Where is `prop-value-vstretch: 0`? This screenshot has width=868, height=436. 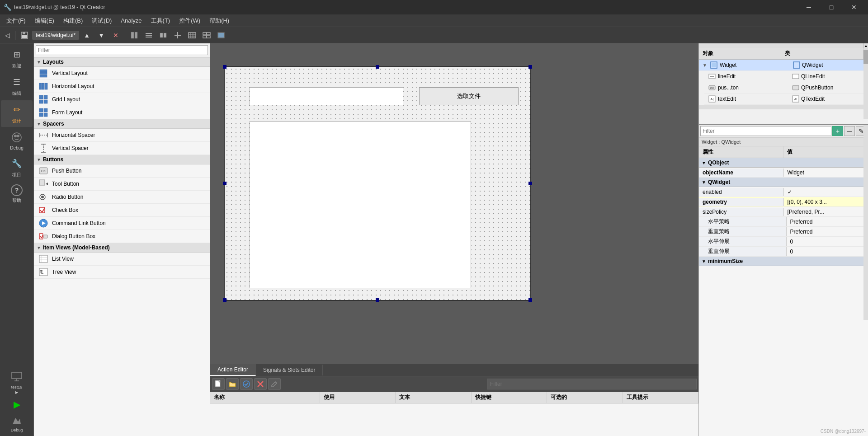 prop-value-vstretch: 0 is located at coordinates (827, 252).